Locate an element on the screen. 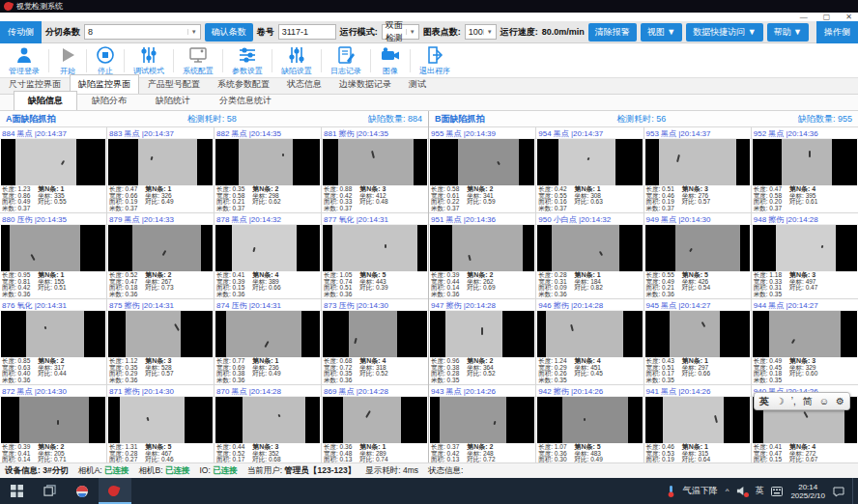 This screenshot has width=858, height=504. defect-cell-870: 870 黑点 |20:14:28长度: 0.44宽度: 0.52面积: 0.17… is located at coordinates (268, 428).